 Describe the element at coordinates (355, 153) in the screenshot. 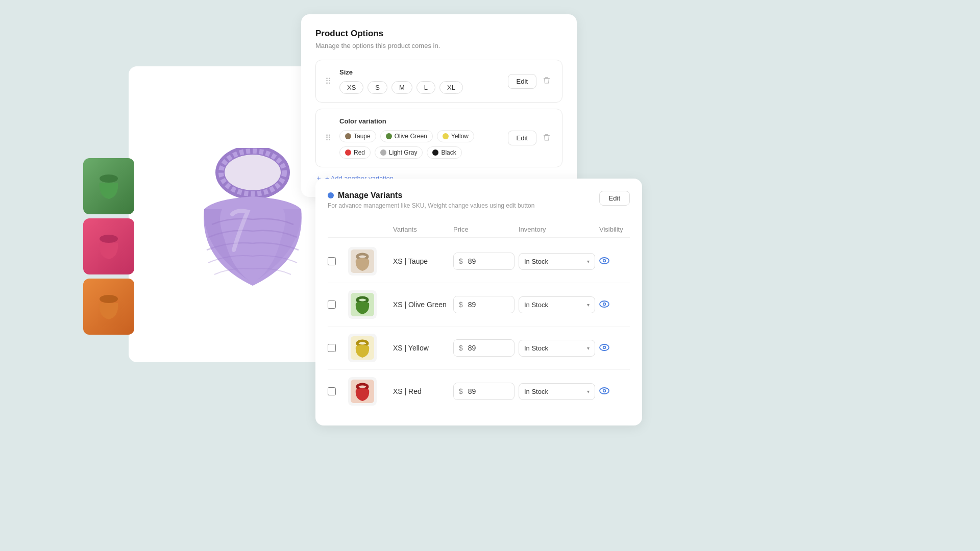

I see `color-tag-red: Red` at that location.